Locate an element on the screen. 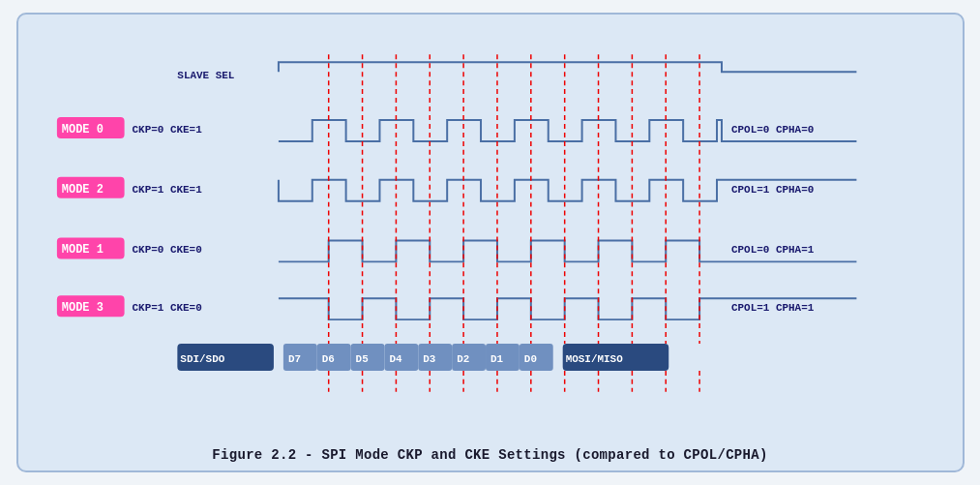 This screenshot has height=485, width=980. mode1-label: MODE 1 is located at coordinates (81, 250).